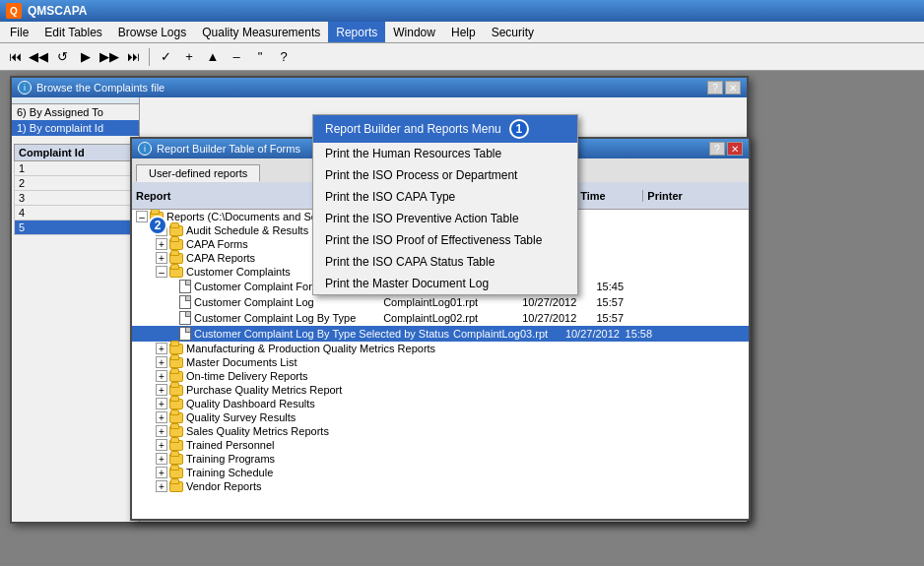 The height and width of the screenshot is (566, 924). What do you see at coordinates (165, 57) in the screenshot?
I see `toolbar-check: ✓` at bounding box center [165, 57].